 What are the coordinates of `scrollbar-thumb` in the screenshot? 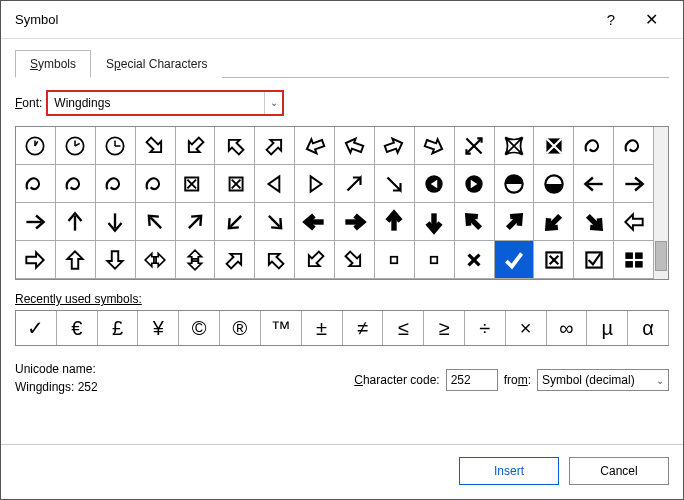 It's located at (661, 256).